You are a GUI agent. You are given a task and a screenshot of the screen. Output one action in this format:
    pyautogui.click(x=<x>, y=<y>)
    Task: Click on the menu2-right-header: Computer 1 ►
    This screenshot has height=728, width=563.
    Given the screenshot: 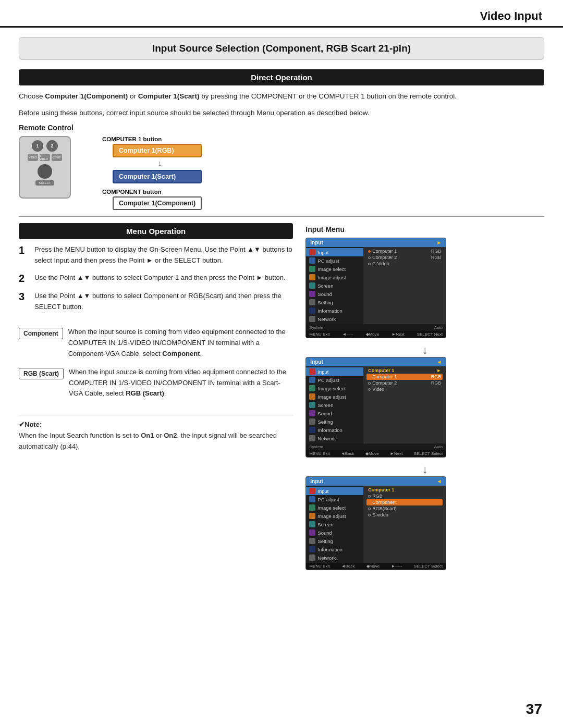 What is the action you would take?
    pyautogui.click(x=405, y=371)
    